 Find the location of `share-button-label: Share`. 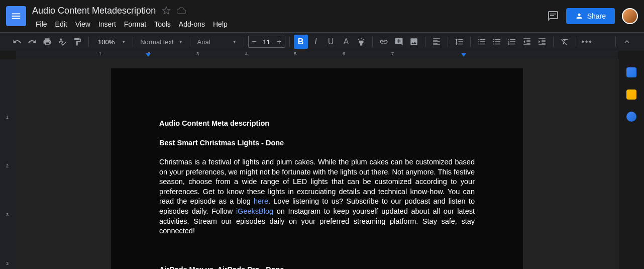

share-button-label: Share is located at coordinates (597, 16).